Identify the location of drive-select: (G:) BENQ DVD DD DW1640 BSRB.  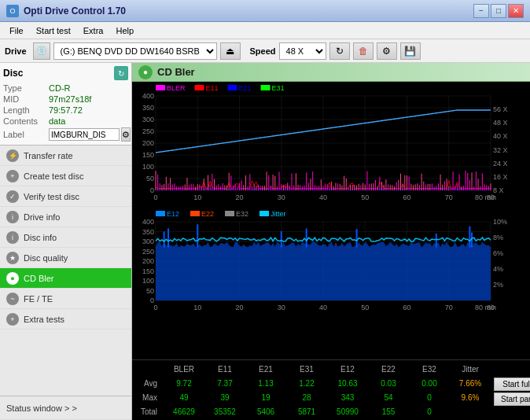
(135, 51).